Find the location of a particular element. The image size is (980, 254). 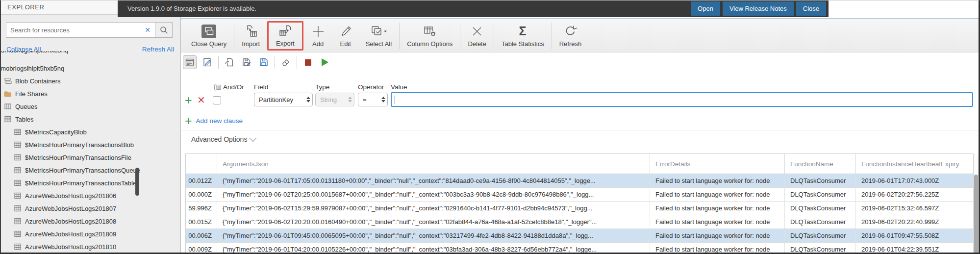

add-button: Add is located at coordinates (318, 36).